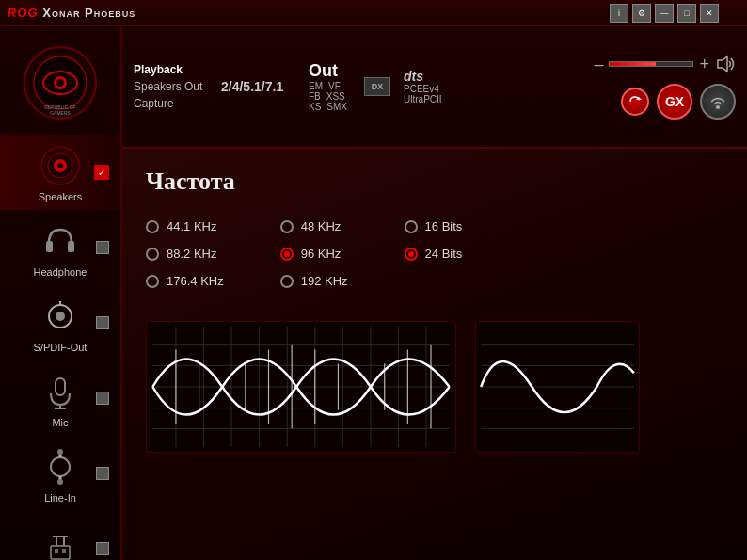 The image size is (747, 560). I want to click on wifi-btn, so click(718, 102).